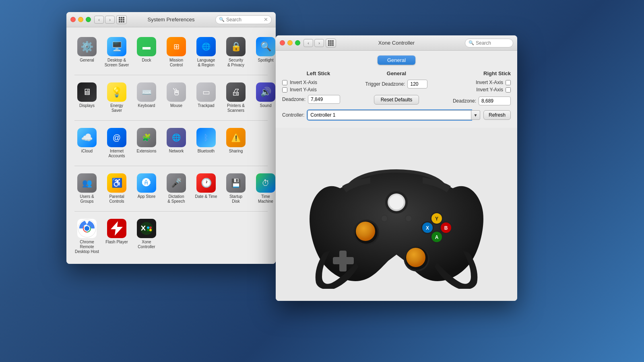  I want to click on nav-buttons: ‹ ›, so click(105, 20).